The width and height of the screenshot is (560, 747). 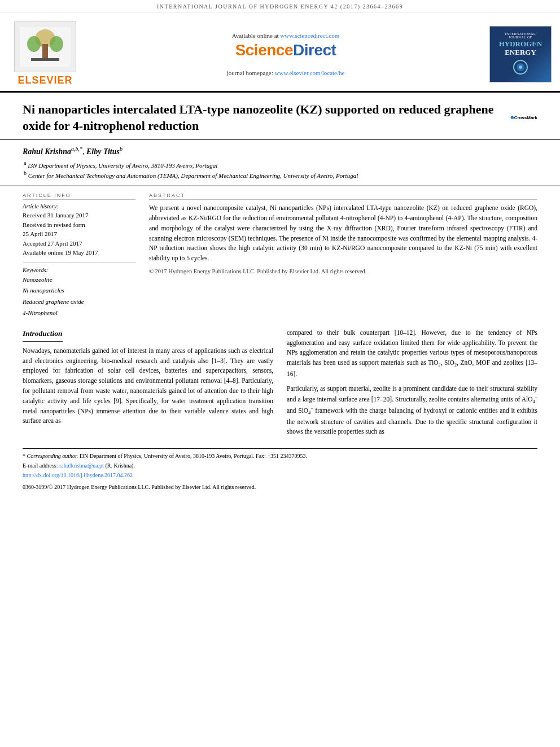 What do you see at coordinates (280, 117) in the screenshot?
I see `article-title: Ni nanoparticles intercalated LTA-type n…` at bounding box center [280, 117].